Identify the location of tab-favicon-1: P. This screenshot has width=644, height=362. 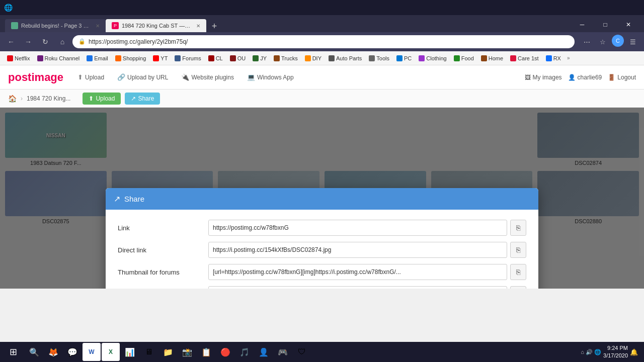
(115, 26).